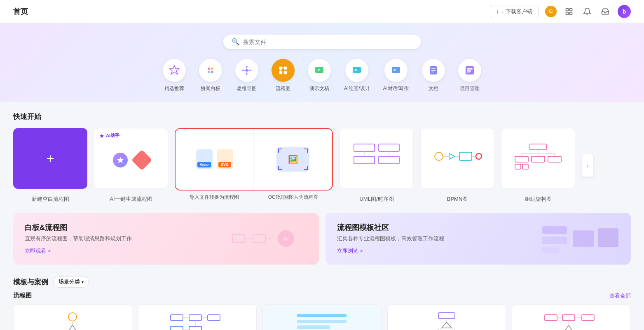 This screenshot has height=330, width=644. I want to click on sidebar-item-docs: 文档, so click(433, 76).